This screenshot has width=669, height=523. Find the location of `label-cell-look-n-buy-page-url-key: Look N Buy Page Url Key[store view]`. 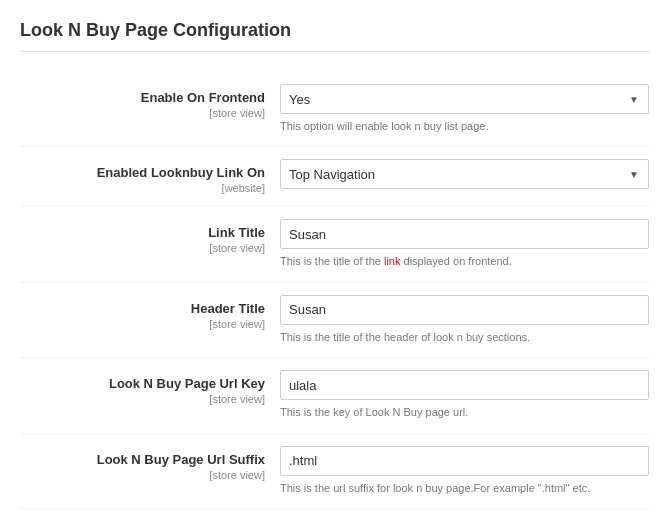

label-cell-look-n-buy-page-url-key: Look N Buy Page Url Key[store view] is located at coordinates (150, 388).